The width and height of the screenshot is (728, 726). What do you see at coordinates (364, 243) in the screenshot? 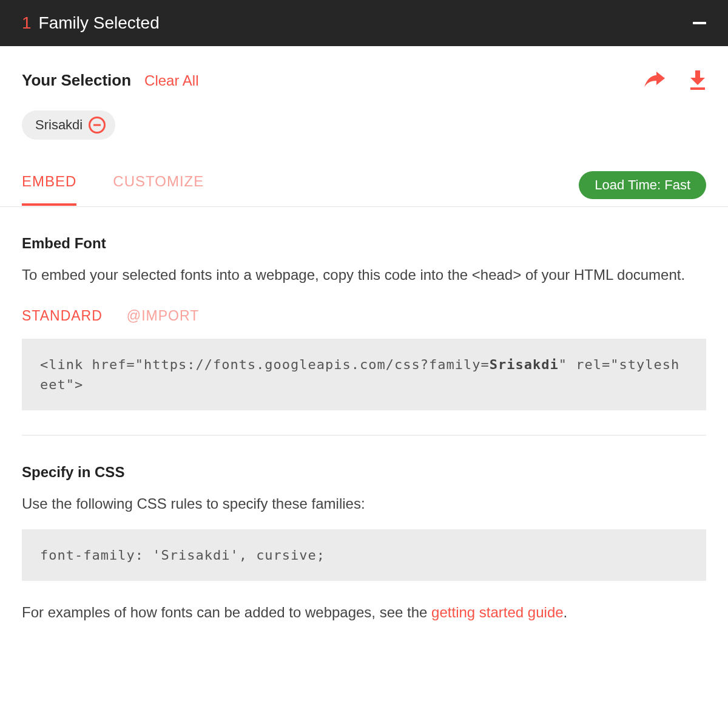
I see `embed-font-heading: Embed Font` at bounding box center [364, 243].